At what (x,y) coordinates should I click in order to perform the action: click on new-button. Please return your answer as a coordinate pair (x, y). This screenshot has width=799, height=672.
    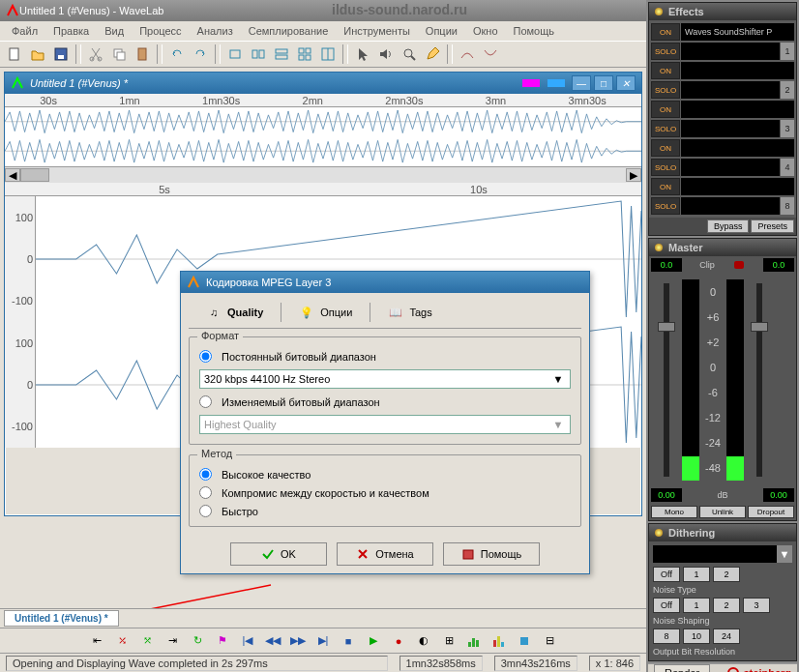
    Looking at the image, I should click on (15, 54).